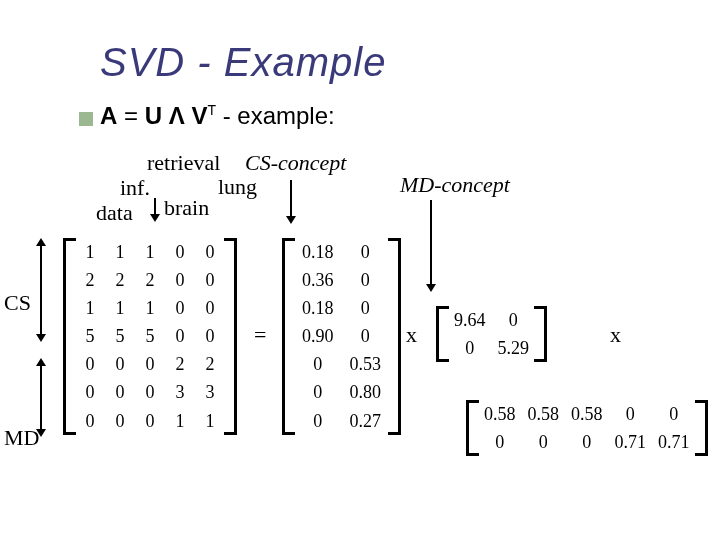  What do you see at coordinates (587, 428) in the screenshot?
I see `matrix-vt-table: 0.580.580.58000000.710.71` at bounding box center [587, 428].